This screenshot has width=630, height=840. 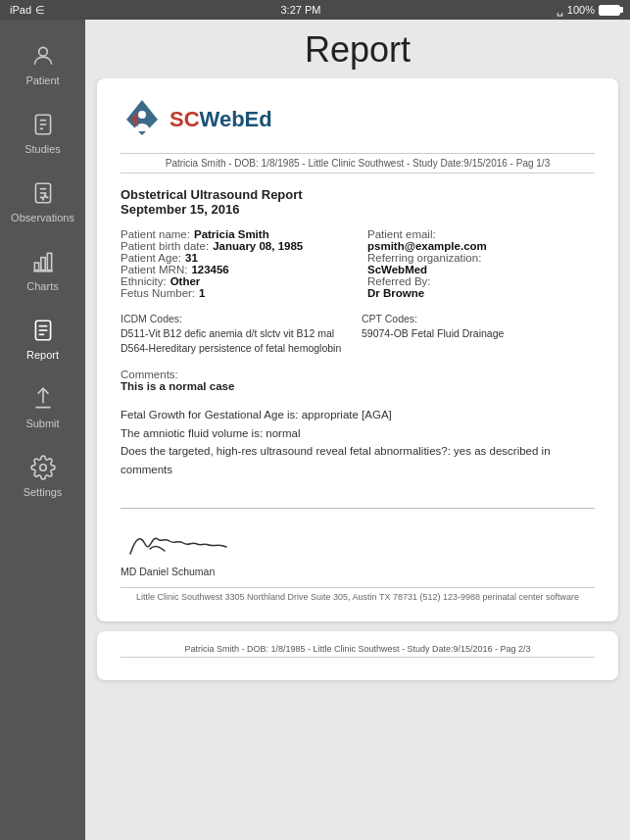 What do you see at coordinates (358, 539) in the screenshot?
I see `signature-image` at bounding box center [358, 539].